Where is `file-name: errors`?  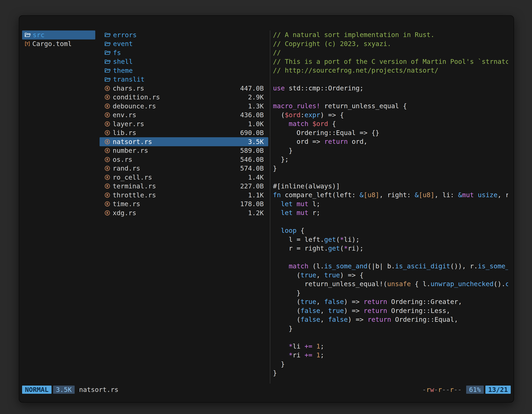
file-name: errors is located at coordinates (125, 35).